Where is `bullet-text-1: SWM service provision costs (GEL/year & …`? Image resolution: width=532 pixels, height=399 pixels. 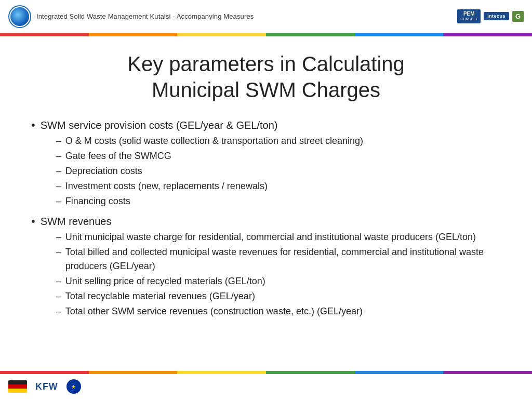
bullet-text-1: SWM service provision costs (GEL/year & … is located at coordinates (159, 125).